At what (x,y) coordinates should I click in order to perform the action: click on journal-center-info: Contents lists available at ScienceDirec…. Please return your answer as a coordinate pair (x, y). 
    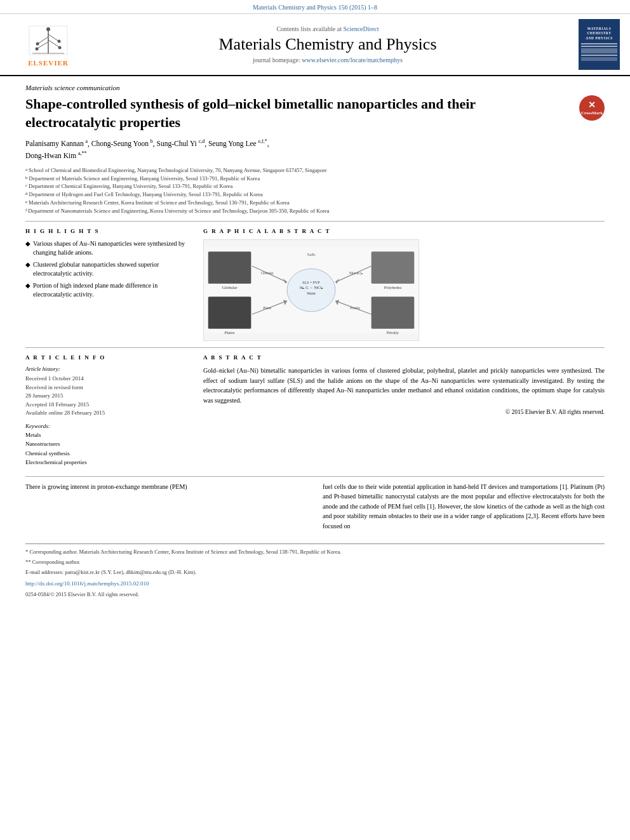
    Looking at the image, I should click on (328, 44).